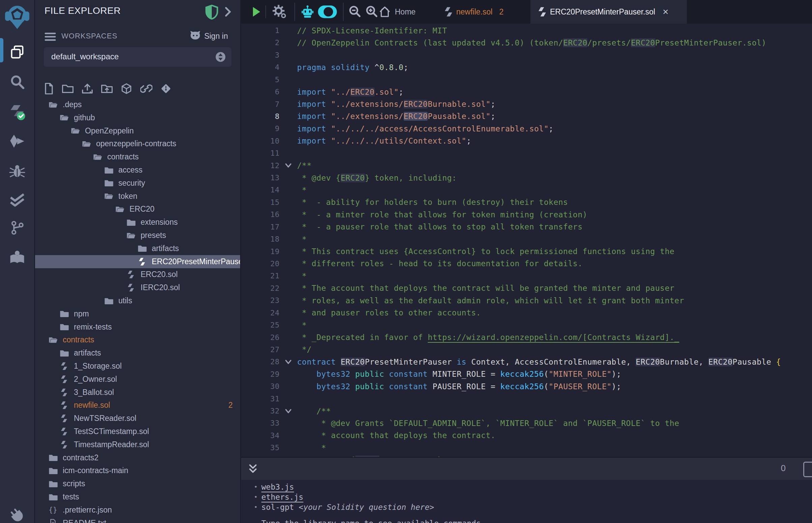  Describe the element at coordinates (209, 36) in the screenshot. I see `github-sign-in: Sign in` at that location.